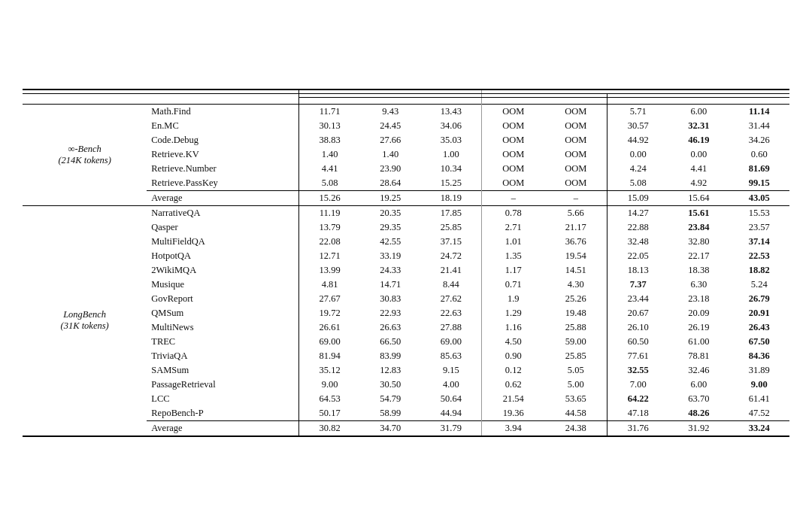  What do you see at coordinates (451, 385) in the screenshot?
I see `cell-1-12-vic16k: 4.00` at bounding box center [451, 385].